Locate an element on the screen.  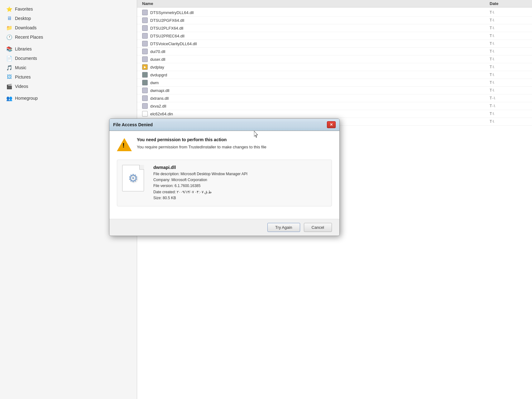
cancel-button: Cancel is located at coordinates (318, 228).